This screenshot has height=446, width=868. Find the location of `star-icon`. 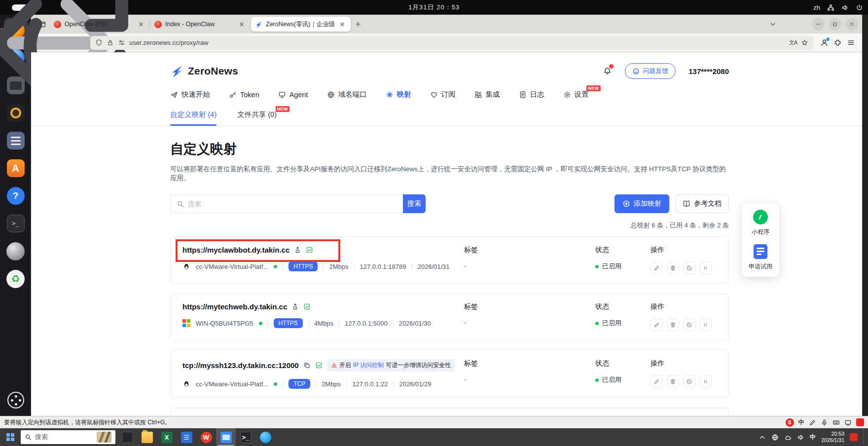

star-icon is located at coordinates (805, 42).